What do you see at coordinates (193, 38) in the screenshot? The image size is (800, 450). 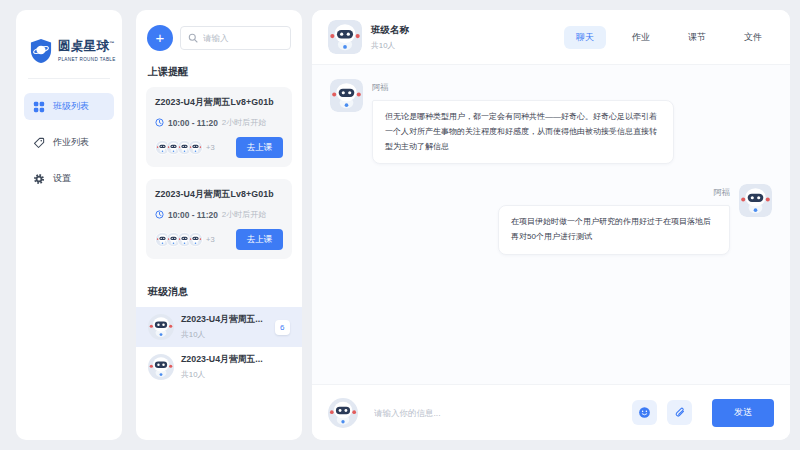 I see `search-icon` at bounding box center [193, 38].